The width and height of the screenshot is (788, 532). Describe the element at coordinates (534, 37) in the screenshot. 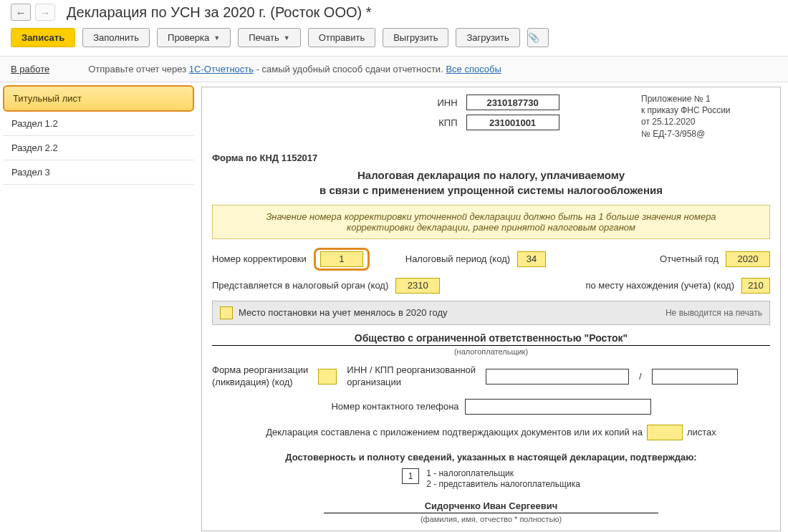

I see `paperclip-icon: 📎` at that location.